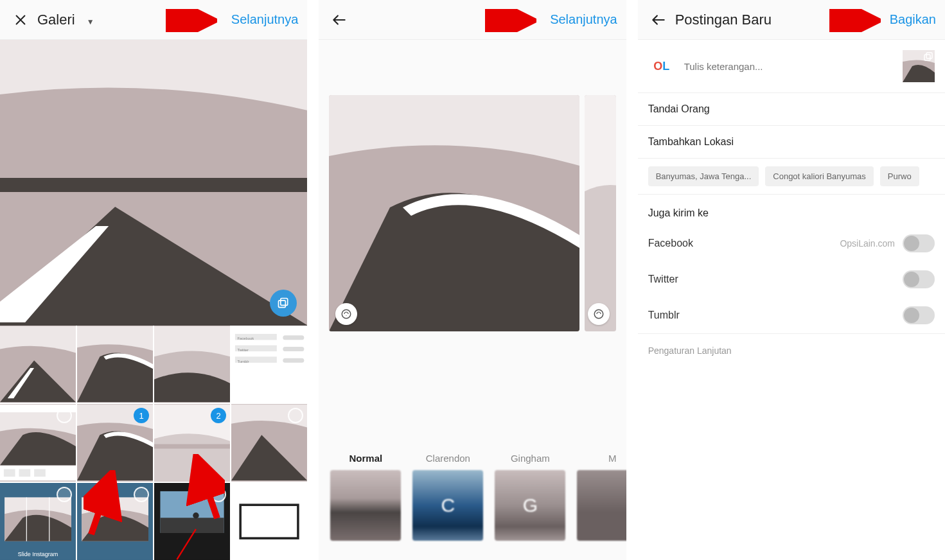 The width and height of the screenshot is (945, 560). Describe the element at coordinates (531, 459) in the screenshot. I see `filter-label: Gingham` at that location.